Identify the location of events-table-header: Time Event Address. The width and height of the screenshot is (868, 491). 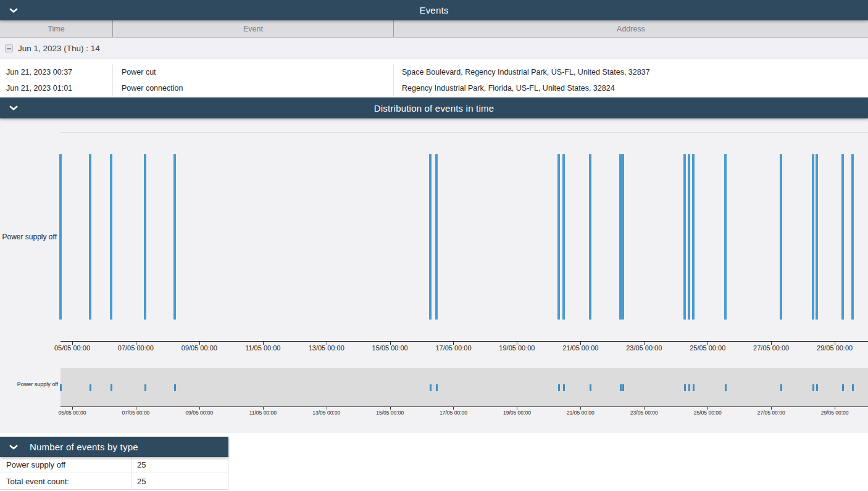
(434, 29).